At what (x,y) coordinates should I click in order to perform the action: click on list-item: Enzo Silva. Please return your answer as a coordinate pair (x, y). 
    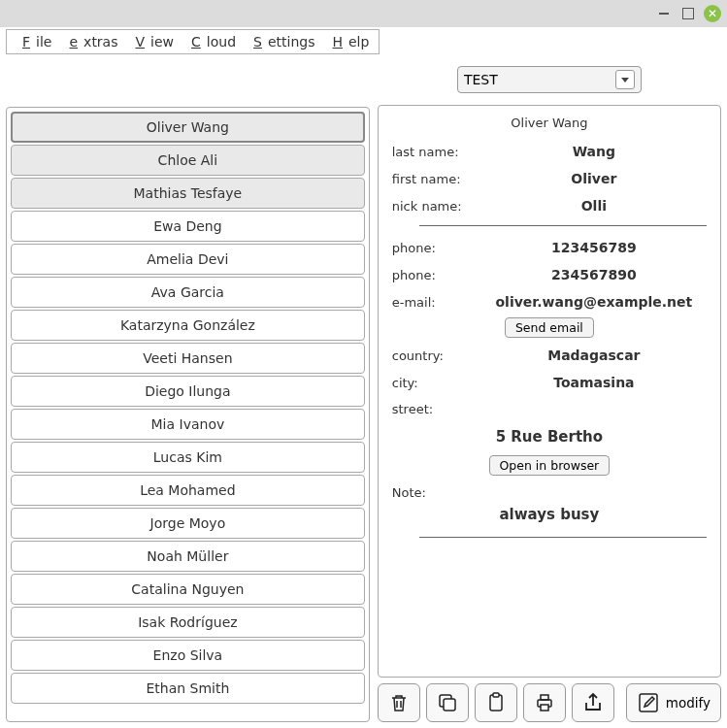
    Looking at the image, I should click on (188, 655).